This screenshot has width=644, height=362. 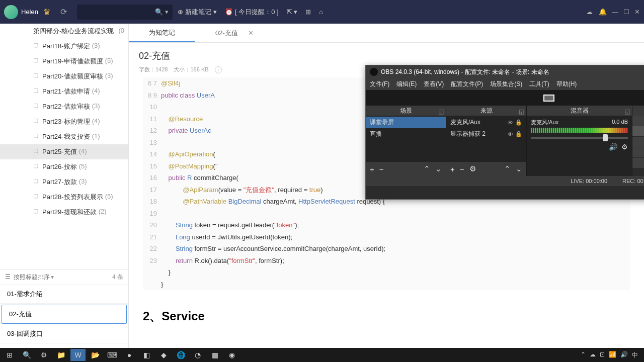 What do you see at coordinates (181, 355) in the screenshot?
I see `app-icon: 🌐` at bounding box center [181, 355].